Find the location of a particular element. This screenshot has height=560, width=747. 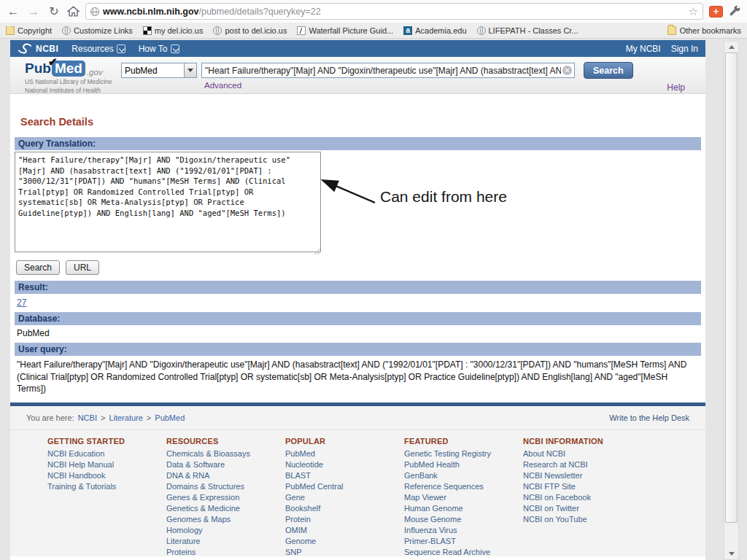

footer-column-ncbi-information: NCBI INFORMATION About NCBIResearch at N… is located at coordinates (582, 499).